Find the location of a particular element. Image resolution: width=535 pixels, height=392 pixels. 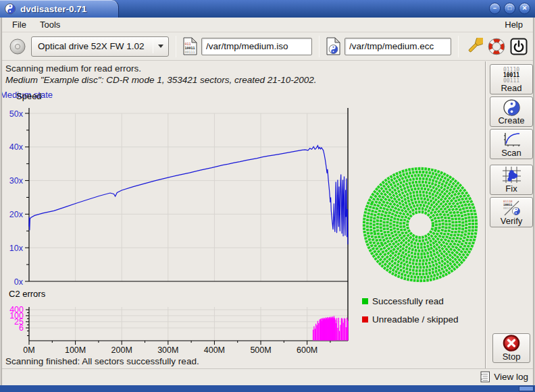

menu-tools: Tools is located at coordinates (50, 24).